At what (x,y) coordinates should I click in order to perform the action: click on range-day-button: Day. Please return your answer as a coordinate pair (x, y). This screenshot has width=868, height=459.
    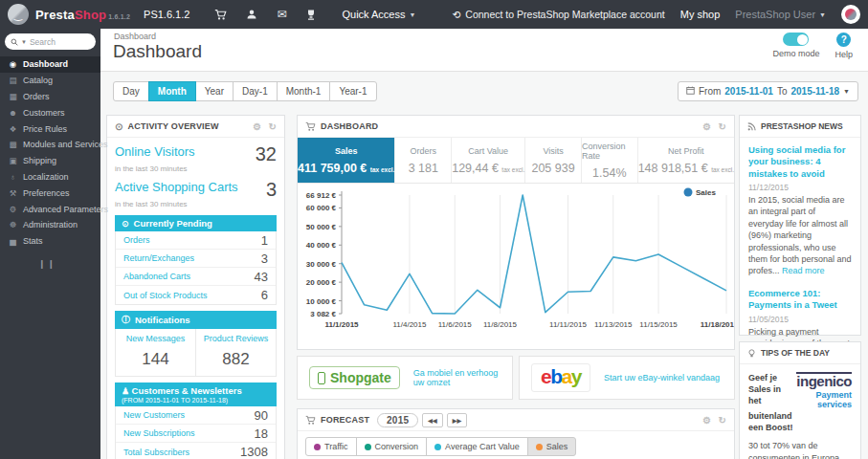
    Looking at the image, I should click on (131, 92).